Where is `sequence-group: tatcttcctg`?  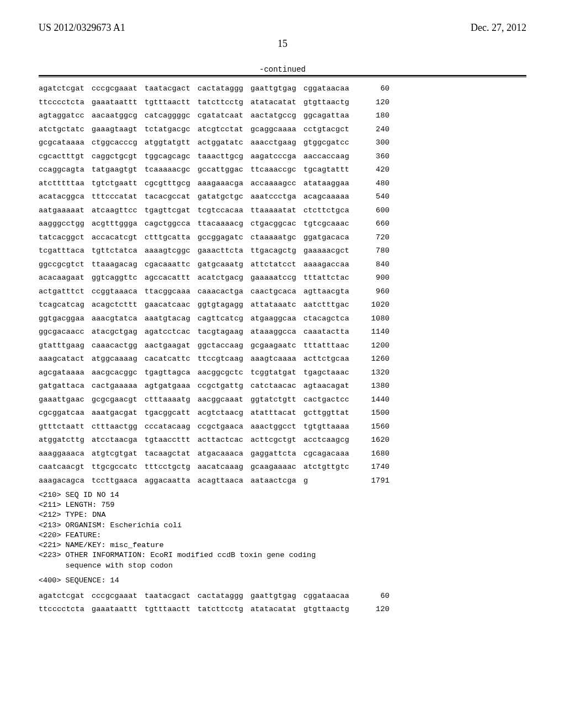 sequence-group: tatcttcctg is located at coordinates (221, 103).